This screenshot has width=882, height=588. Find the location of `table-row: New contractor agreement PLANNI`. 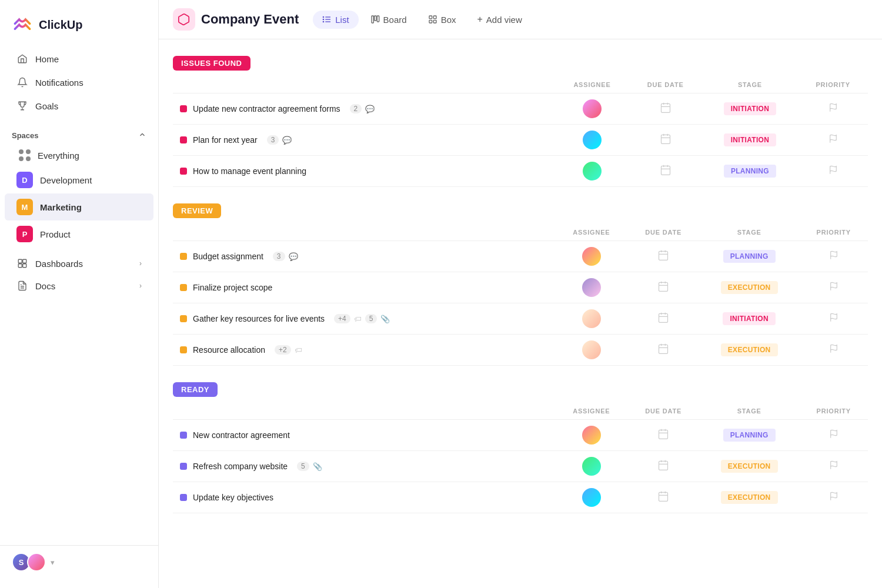

table-row: New contractor agreement PLANNI is located at coordinates (520, 435).